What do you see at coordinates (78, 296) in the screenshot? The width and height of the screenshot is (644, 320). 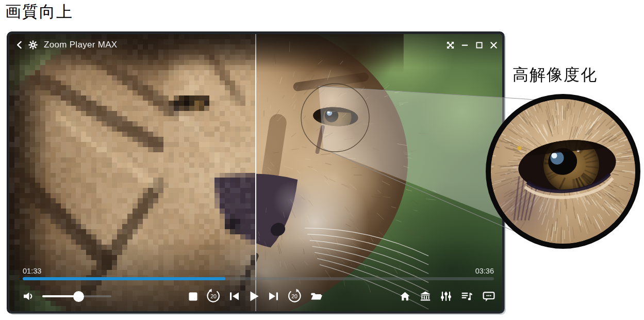 I see `volume-knob` at bounding box center [78, 296].